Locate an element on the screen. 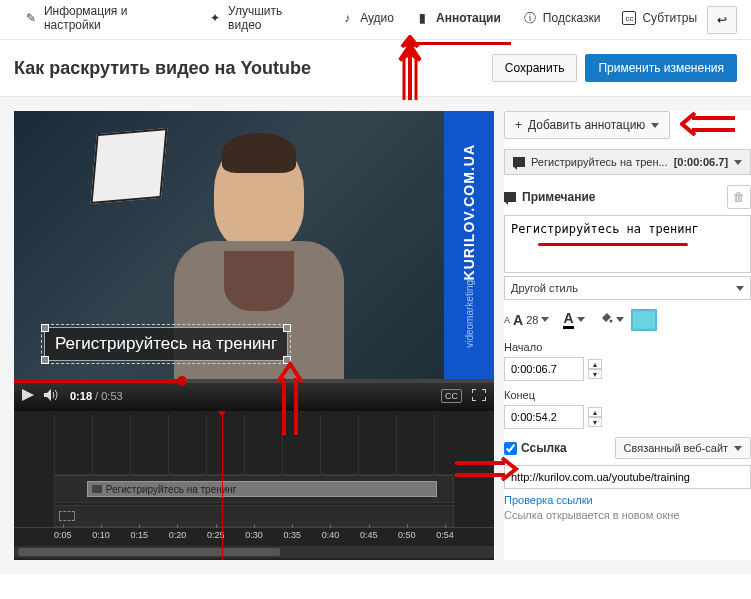 The image size is (751, 599). title-bar: Как раскрутить видео на Youtube Сохранит… is located at coordinates (376, 68).